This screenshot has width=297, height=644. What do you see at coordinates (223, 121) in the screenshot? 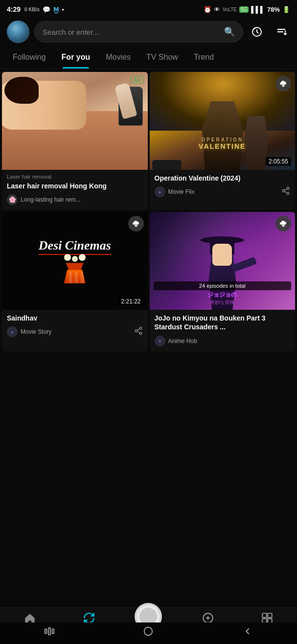
I see `card-thumbnail-valentine: OPERATION VALENTINE 2:05:55` at bounding box center [223, 121].